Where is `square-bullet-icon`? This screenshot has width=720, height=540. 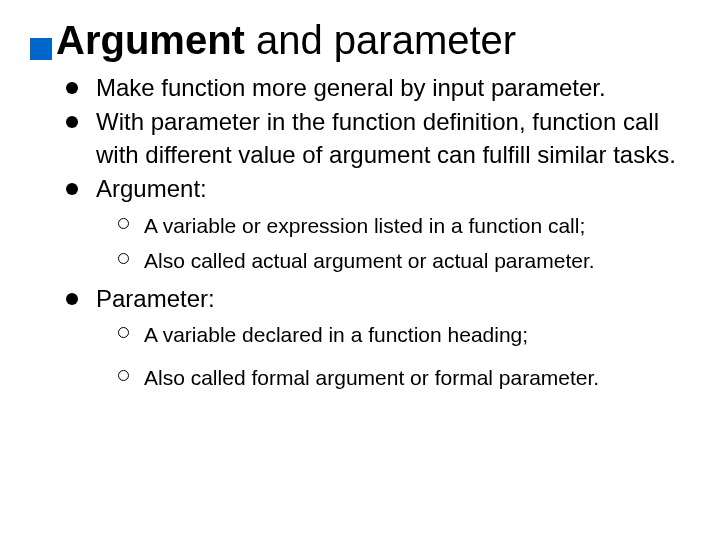 square-bullet-icon is located at coordinates (41, 49).